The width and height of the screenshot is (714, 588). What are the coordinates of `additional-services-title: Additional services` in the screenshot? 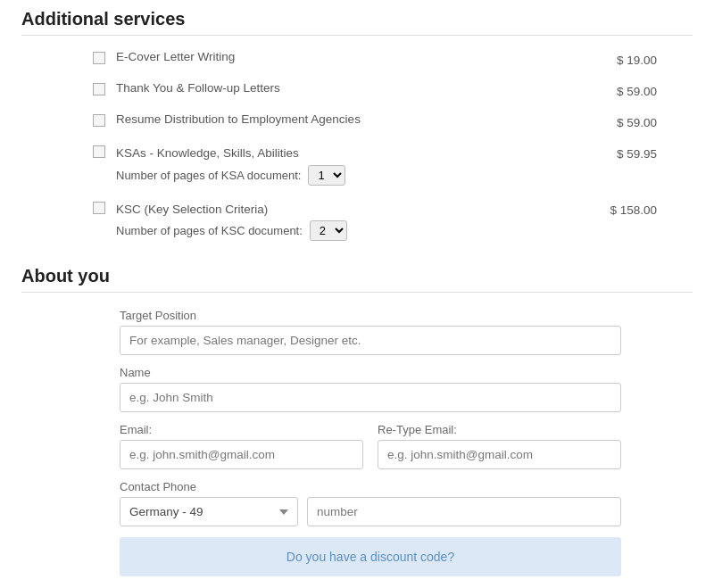 It's located at (357, 18).